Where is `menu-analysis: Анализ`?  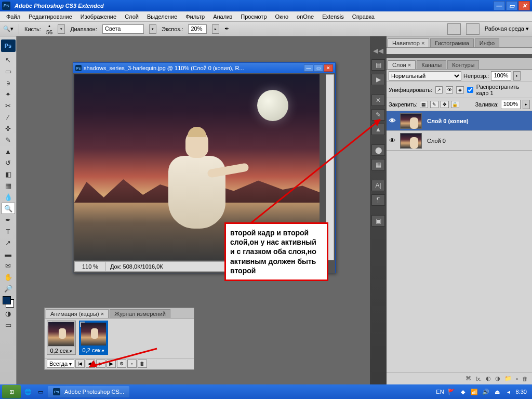 menu-analysis: Анализ is located at coordinates (222, 17).